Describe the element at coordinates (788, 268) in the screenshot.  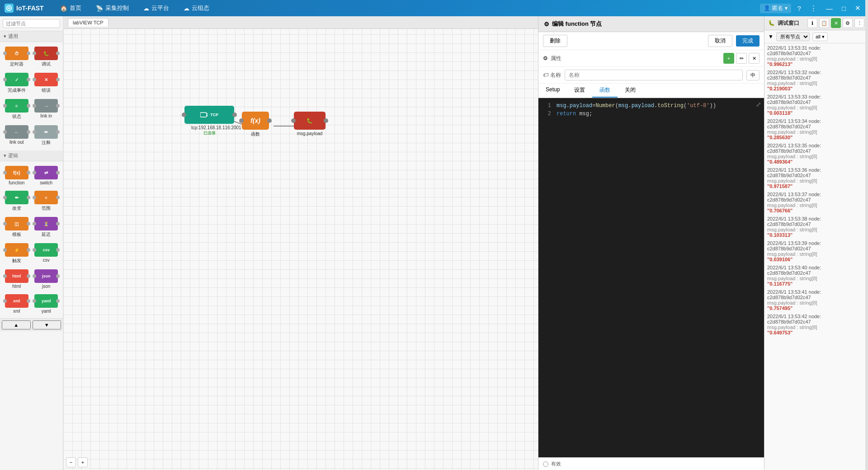
I see `debug-msg-time: 2022/6/1 13:53:40` at that location.